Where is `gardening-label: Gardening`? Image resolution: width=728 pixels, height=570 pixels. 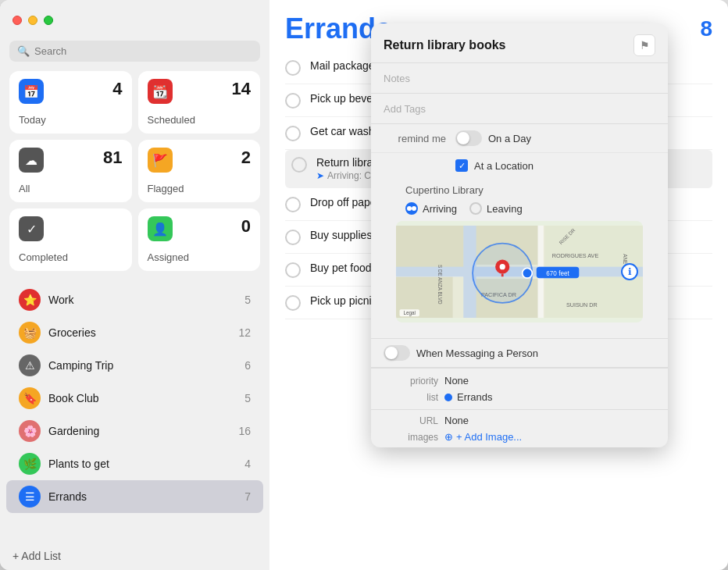 gardening-label: Gardening is located at coordinates (139, 431).